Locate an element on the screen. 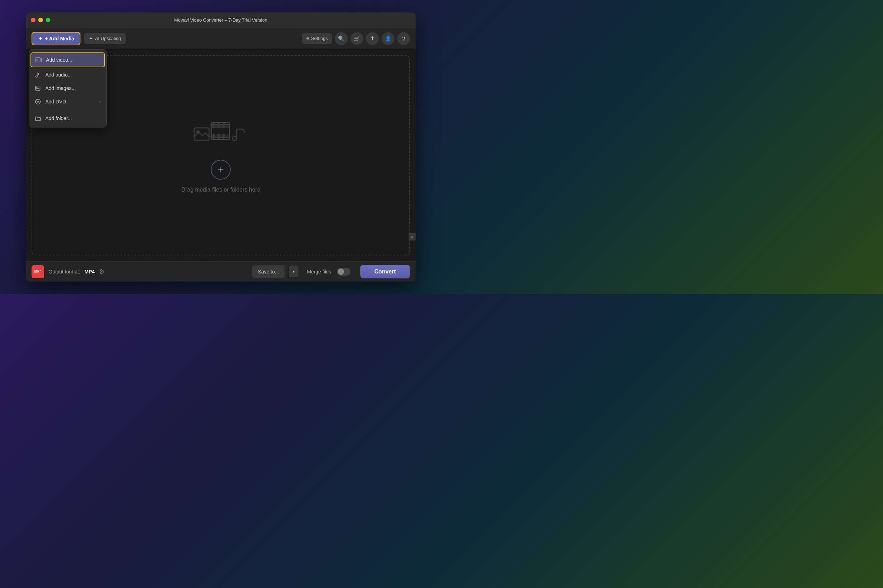  window-title: Movavi Video Converter – 7-Day Trial Ver… is located at coordinates (221, 20).